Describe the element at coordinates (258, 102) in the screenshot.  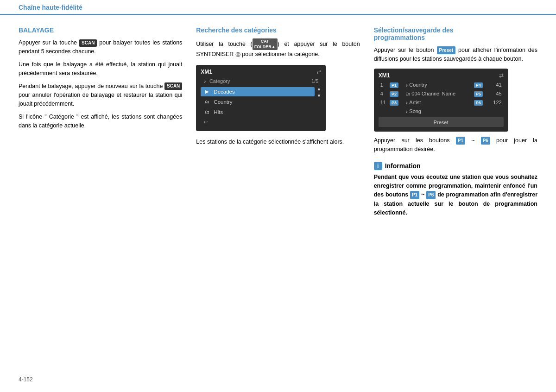
I see `xm-row-country: 🗂 Country` at that location.